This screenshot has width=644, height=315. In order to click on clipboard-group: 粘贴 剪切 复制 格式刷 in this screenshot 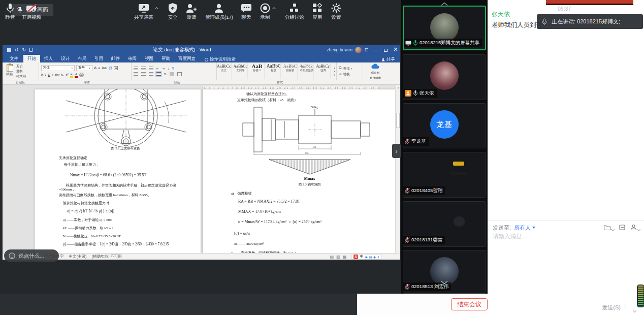, I will do `click(21, 71)`.